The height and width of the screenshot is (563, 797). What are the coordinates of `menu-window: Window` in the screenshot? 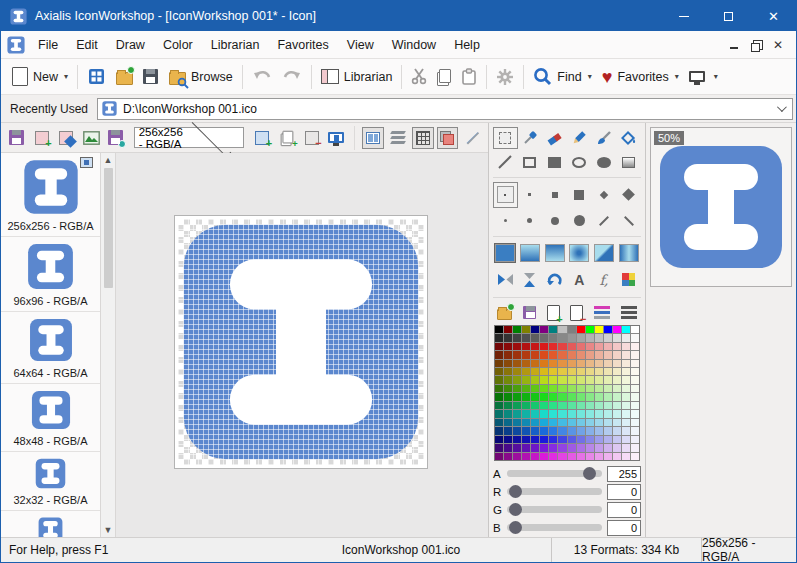 It's located at (414, 45).